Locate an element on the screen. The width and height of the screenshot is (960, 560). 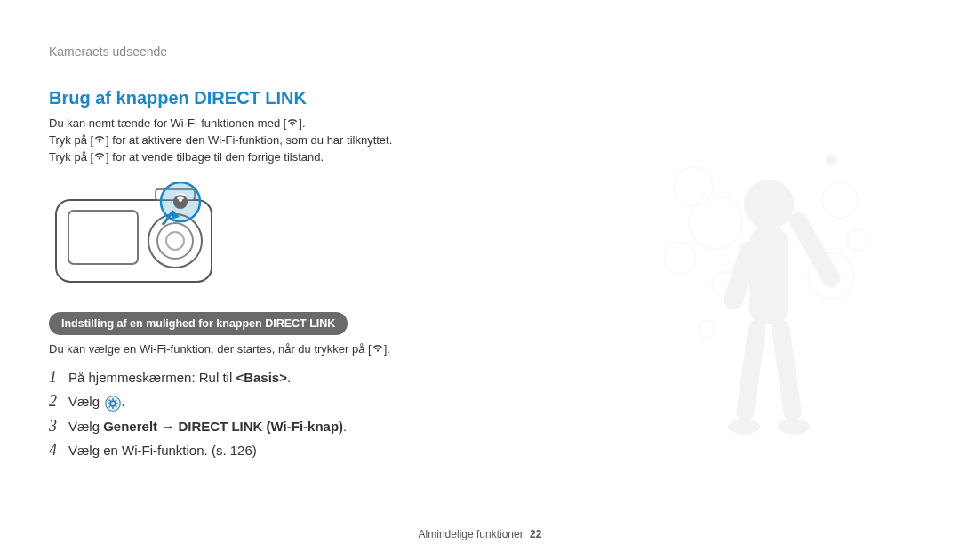
intro-line2-post: ] for at aktivere den Wi-Fi-funktion, so… is located at coordinates (249, 140).